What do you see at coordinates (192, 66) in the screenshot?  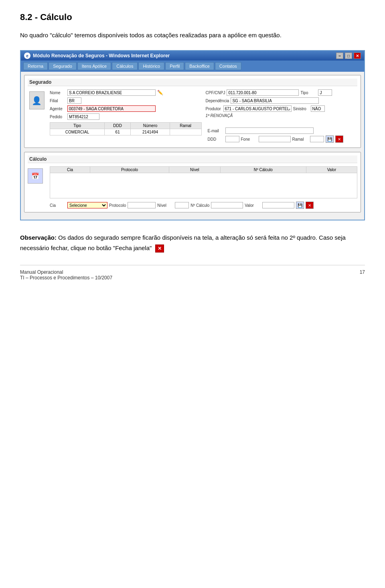 I see `app-navbar: Retorna Segurado Itens Apólice Cálculos …` at bounding box center [192, 66].